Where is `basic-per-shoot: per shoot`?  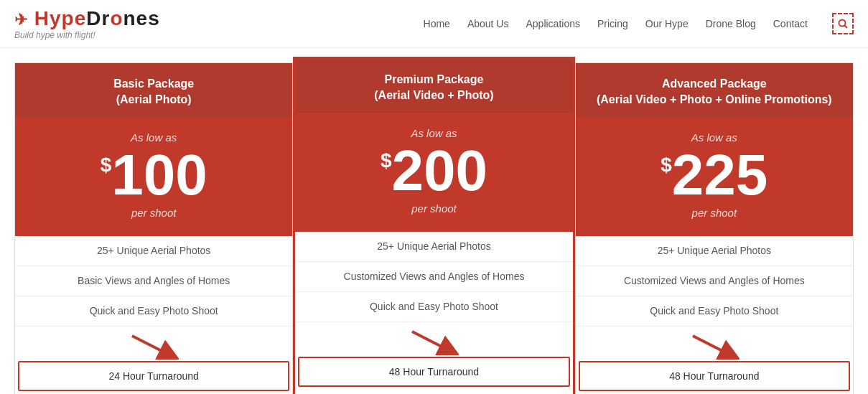 basic-per-shoot: per shoot is located at coordinates (154, 212).